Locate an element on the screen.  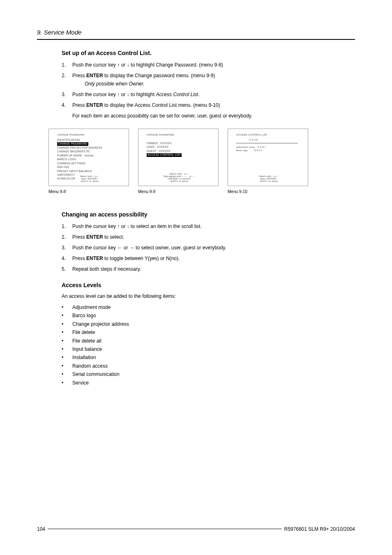
list-item: •Change projector address is located at coordinates (206, 324).